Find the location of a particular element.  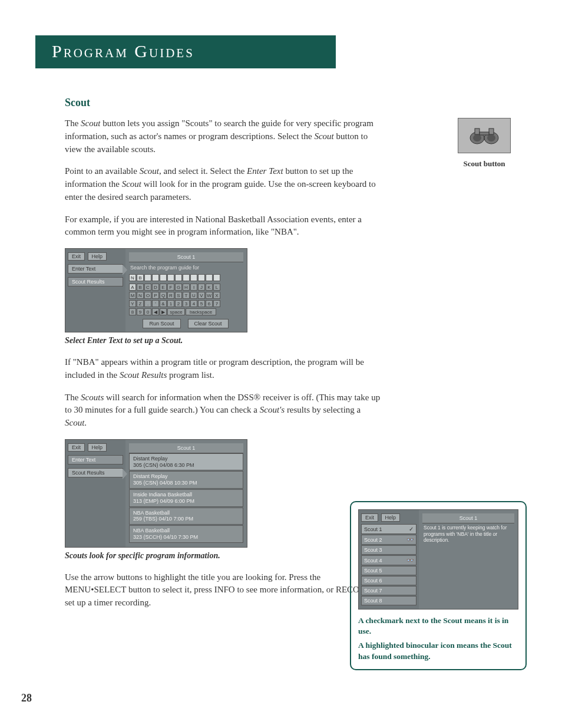

caption-2: Scouts look for specific program informa… is located at coordinates (224, 556).